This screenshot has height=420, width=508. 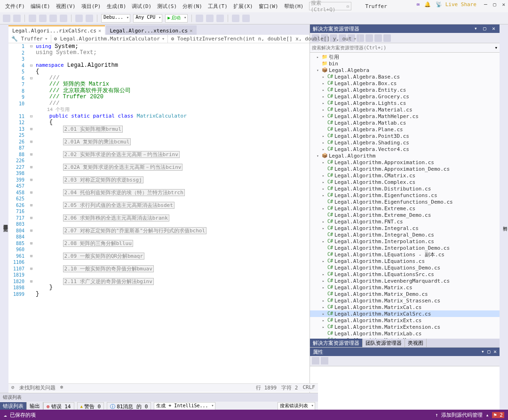 I want to click on tree-item: ▸C#Legal.Algorithm.Complex.cs, so click(x=405, y=182).